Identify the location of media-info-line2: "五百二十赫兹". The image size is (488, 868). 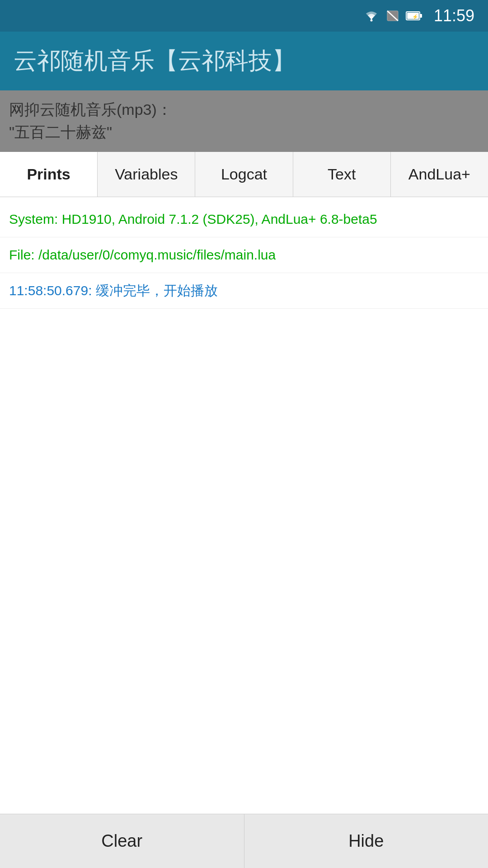
(244, 132).